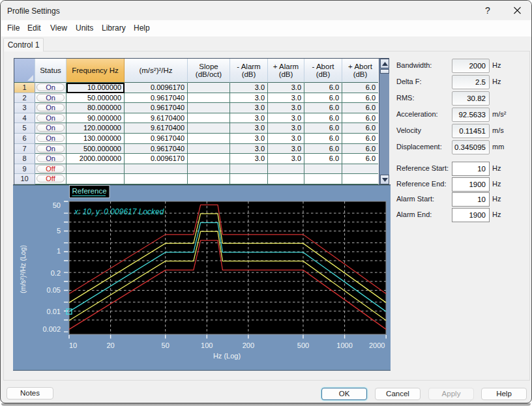  What do you see at coordinates (119, 212) in the screenshot?
I see `svg-text: x: 10, y: 0.009617 Locked` at bounding box center [119, 212].